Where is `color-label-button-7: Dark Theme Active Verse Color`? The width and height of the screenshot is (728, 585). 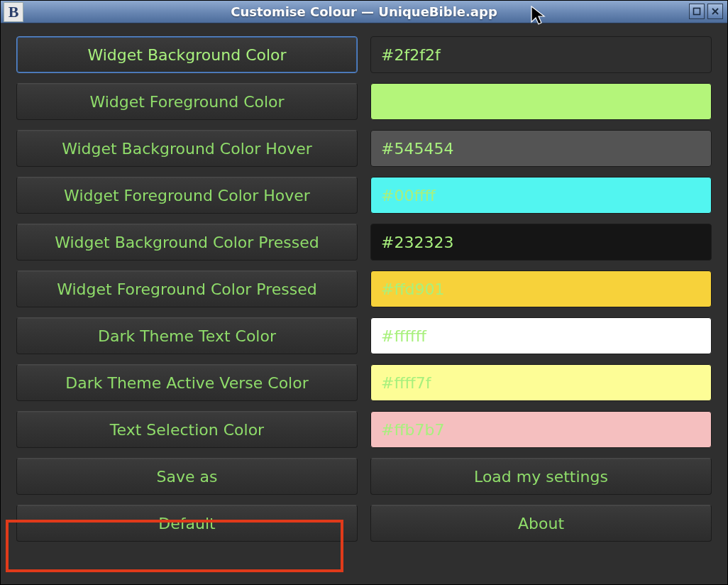
color-label-button-7: Dark Theme Active Verse Color is located at coordinates (187, 383).